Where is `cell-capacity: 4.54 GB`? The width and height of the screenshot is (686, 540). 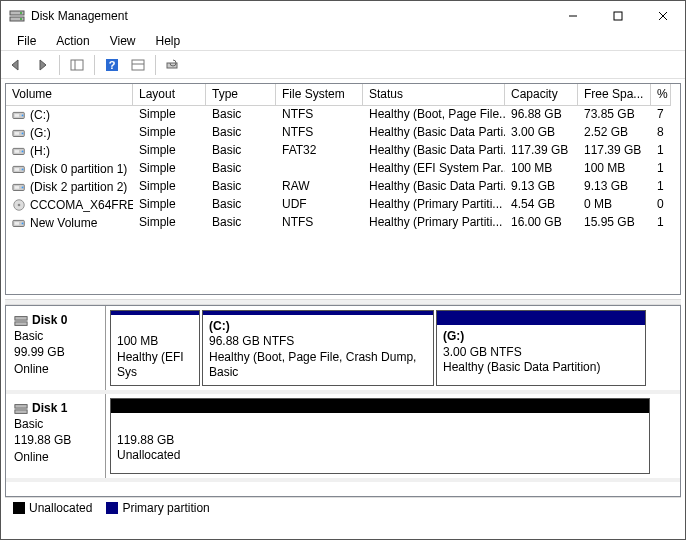 cell-capacity: 4.54 GB is located at coordinates (542, 205).